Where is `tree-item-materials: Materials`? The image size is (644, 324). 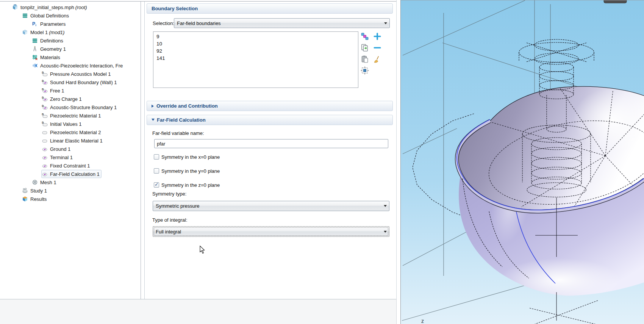
tree-item-materials: Materials is located at coordinates (70, 57).